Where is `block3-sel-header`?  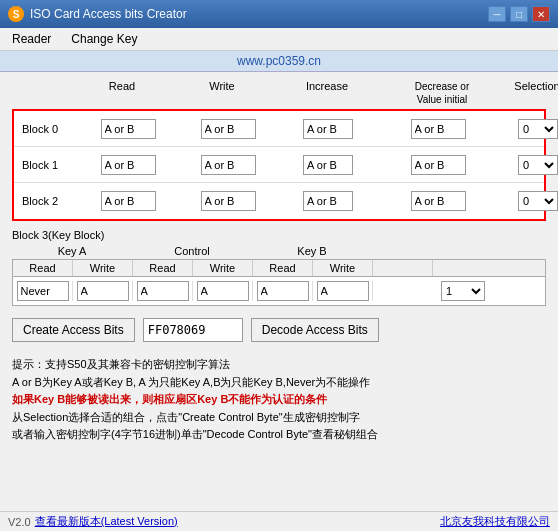 block3-sel-header is located at coordinates (403, 268).